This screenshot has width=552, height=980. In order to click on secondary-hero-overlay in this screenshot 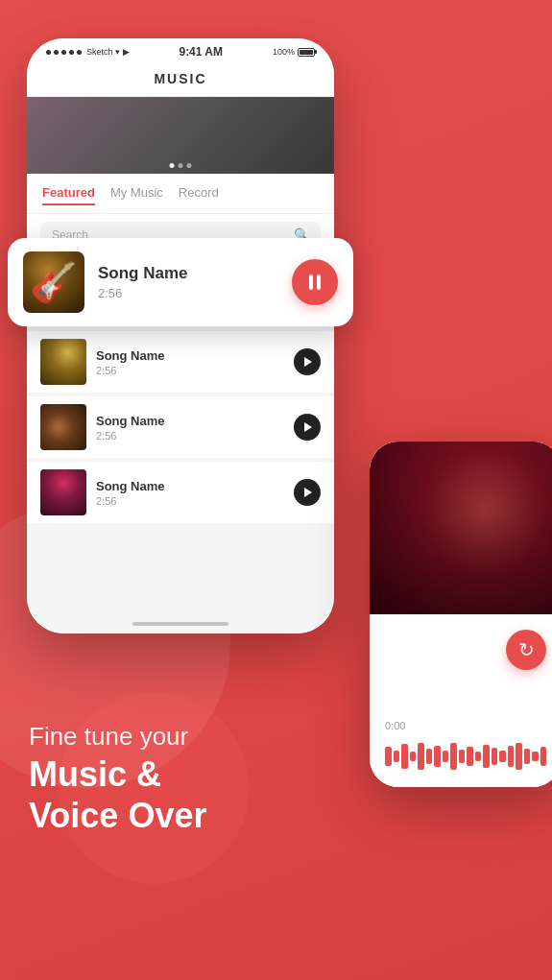, I will do `click(461, 528)`.